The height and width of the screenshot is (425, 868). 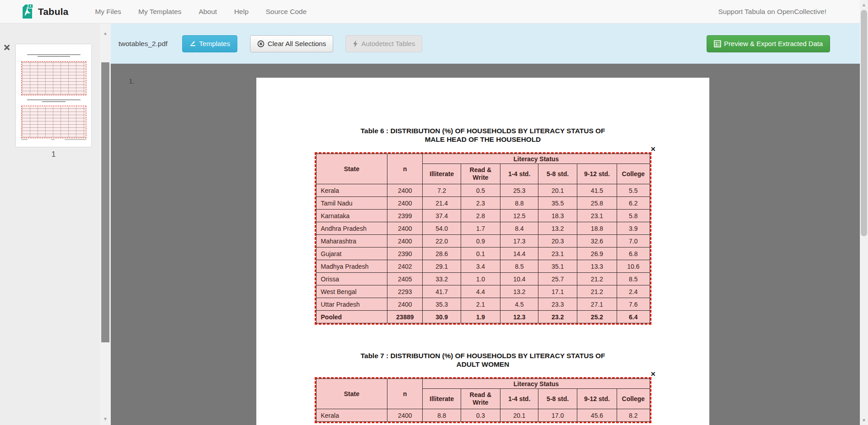 I want to click on table-cell: 10.6, so click(x=633, y=266).